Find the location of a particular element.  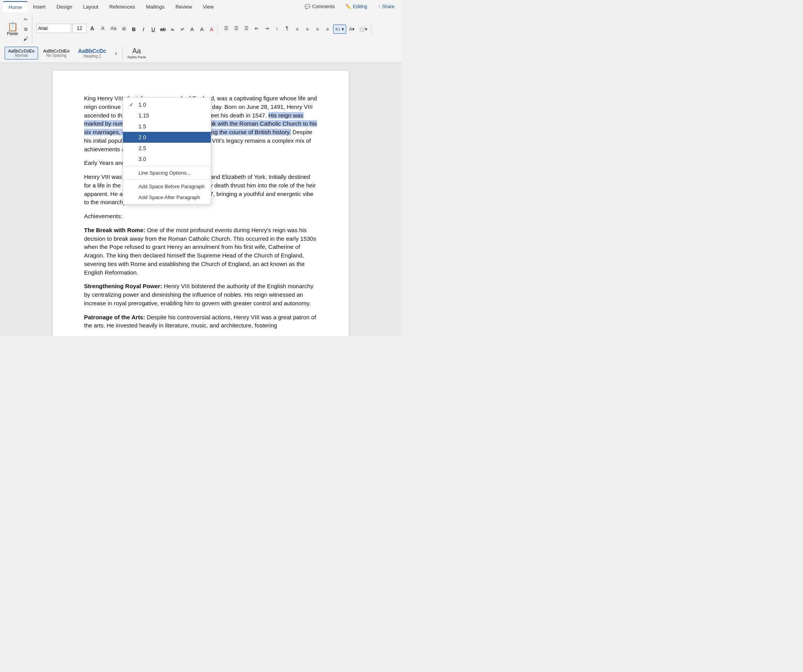

doc-heading-achievements: Achievements: is located at coordinates (201, 216).